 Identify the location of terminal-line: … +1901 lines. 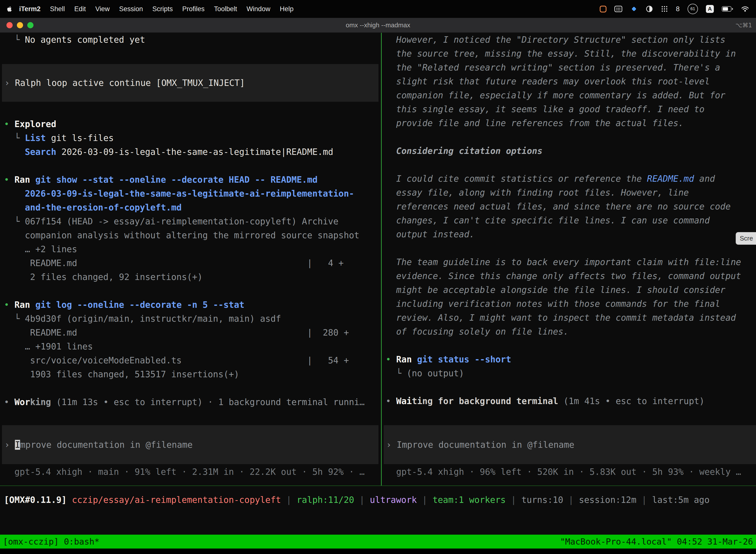
(192, 347).